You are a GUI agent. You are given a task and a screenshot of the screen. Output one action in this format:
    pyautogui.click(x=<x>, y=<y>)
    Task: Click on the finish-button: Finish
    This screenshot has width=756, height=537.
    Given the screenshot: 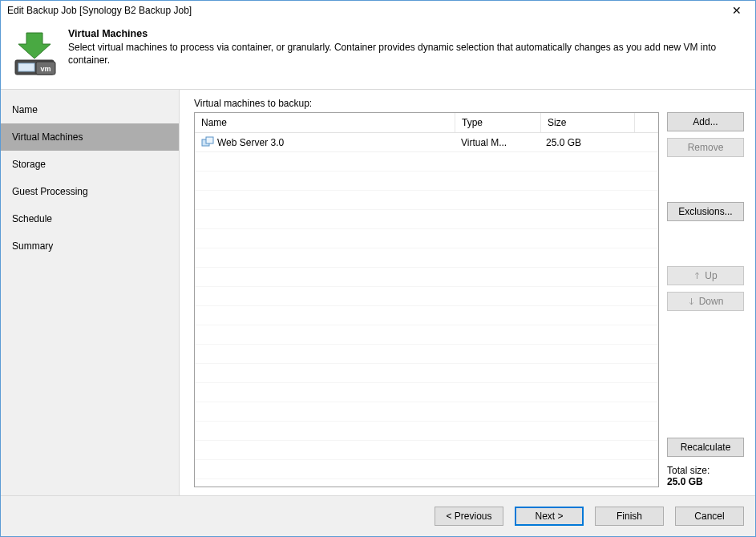 What is the action you would take?
    pyautogui.click(x=629, y=516)
    